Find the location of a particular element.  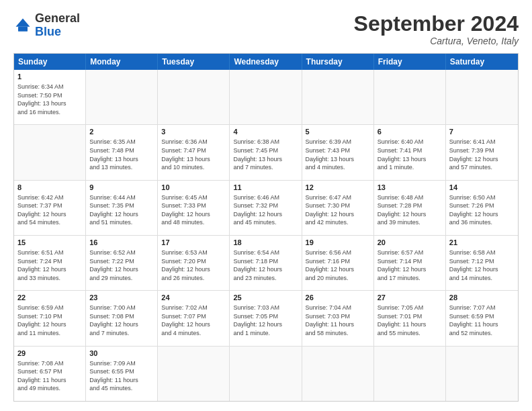

day-number: 16 is located at coordinates (122, 243).